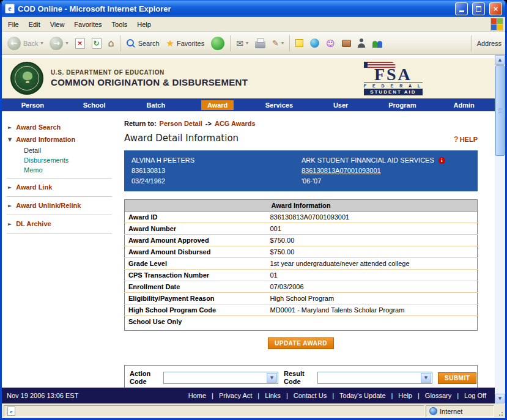 This screenshot has width=507, height=420. I want to click on submit-button: SUBMIT, so click(457, 378).